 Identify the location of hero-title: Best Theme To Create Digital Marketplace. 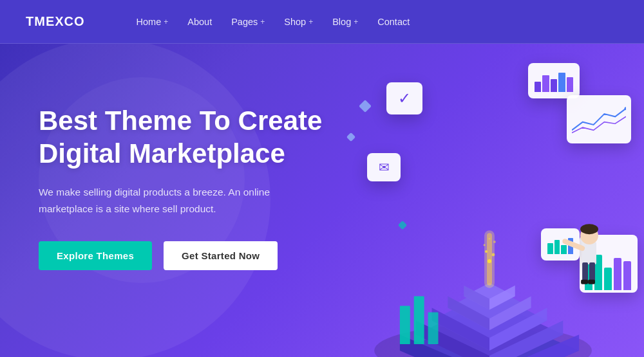
(193, 138).